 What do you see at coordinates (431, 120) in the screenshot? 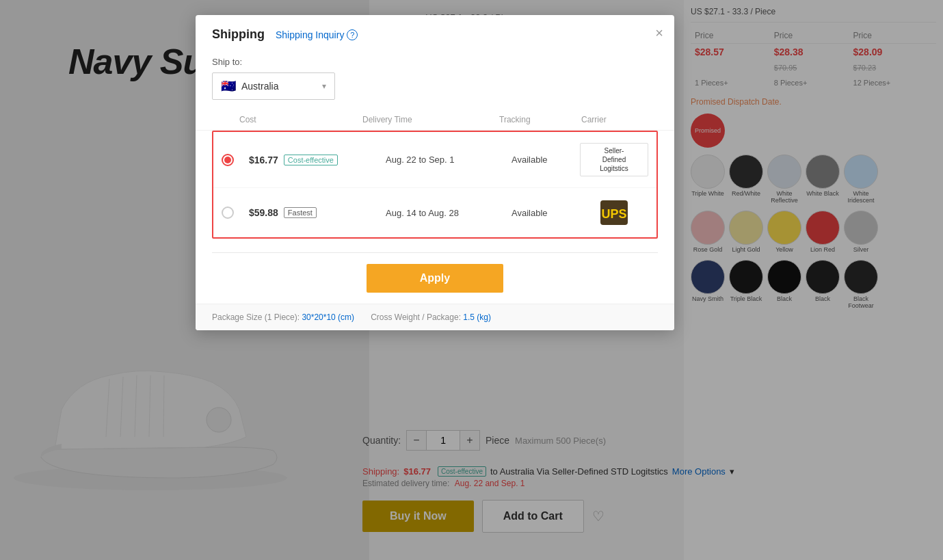
I see `col-delivery: Delivery Time` at bounding box center [431, 120].